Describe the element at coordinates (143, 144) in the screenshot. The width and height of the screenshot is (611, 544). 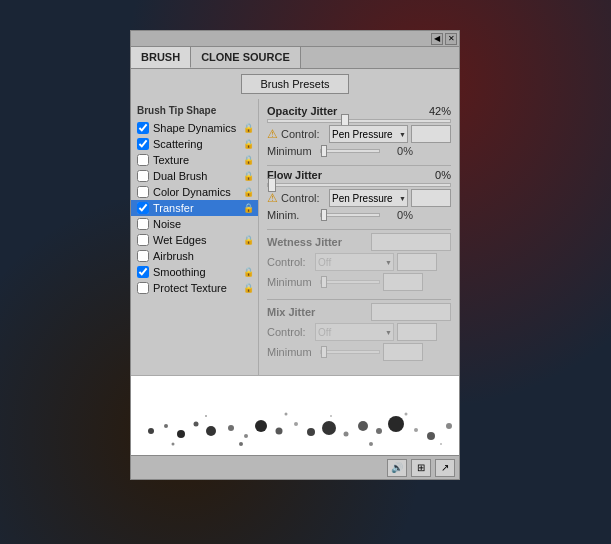
I see `checkbox-scattering` at that location.